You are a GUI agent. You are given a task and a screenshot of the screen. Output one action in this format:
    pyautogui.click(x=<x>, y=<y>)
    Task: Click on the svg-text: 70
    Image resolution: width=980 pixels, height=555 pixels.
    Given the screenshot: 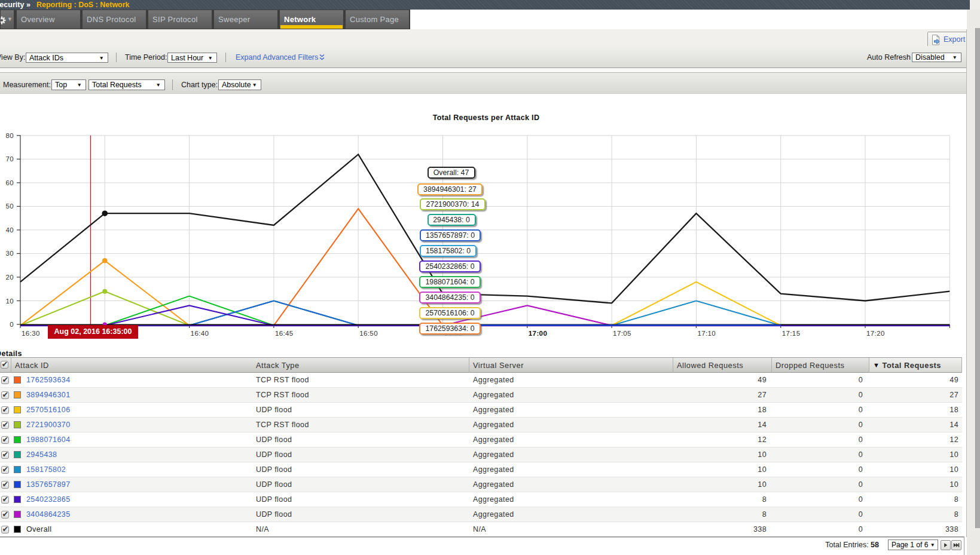 What is the action you would take?
    pyautogui.click(x=10, y=159)
    